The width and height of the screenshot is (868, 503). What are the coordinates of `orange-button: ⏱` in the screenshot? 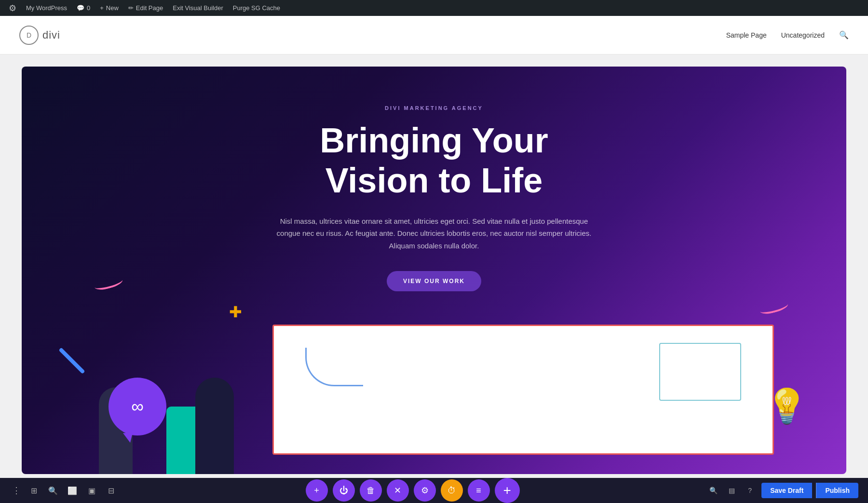 It's located at (452, 490).